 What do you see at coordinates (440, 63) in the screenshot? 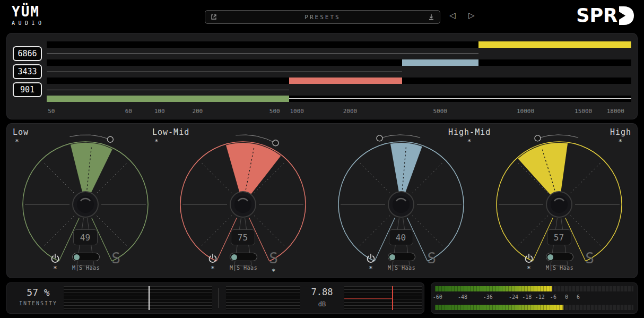
I see `band-segment-high-mid` at bounding box center [440, 63].